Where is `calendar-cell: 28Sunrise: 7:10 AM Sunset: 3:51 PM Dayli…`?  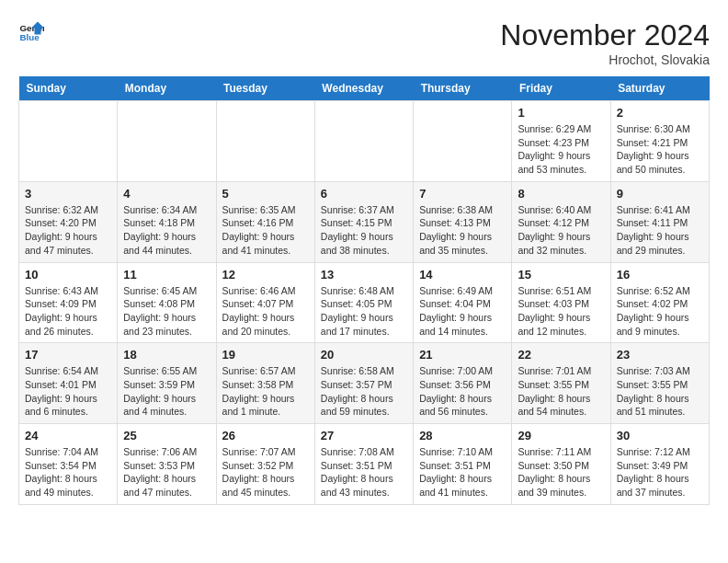
calendar-cell: 28Sunrise: 7:10 AM Sunset: 3:51 PM Dayli… is located at coordinates (463, 465).